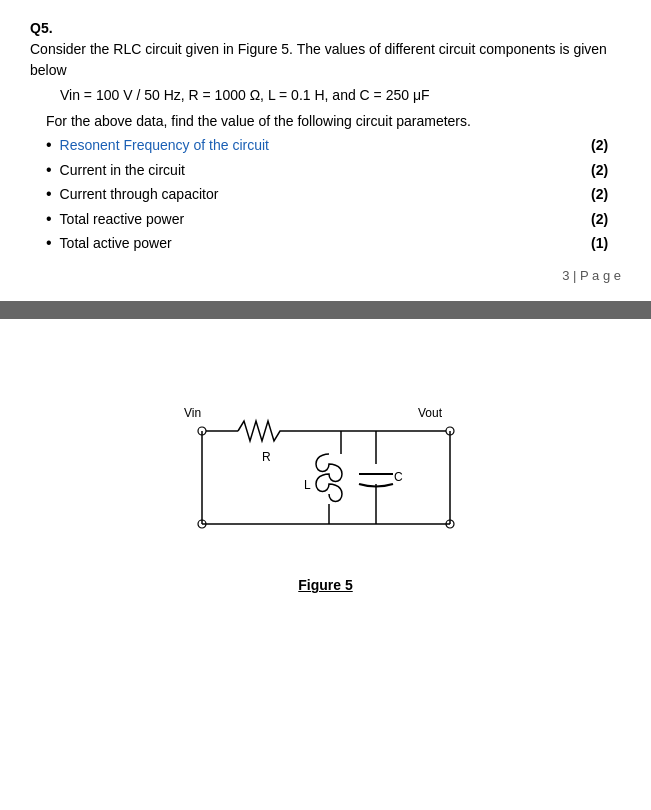  Describe the element at coordinates (326, 145) in the screenshot. I see `bullet-item: •Resonent Frequency of the circuit(2)` at that location.